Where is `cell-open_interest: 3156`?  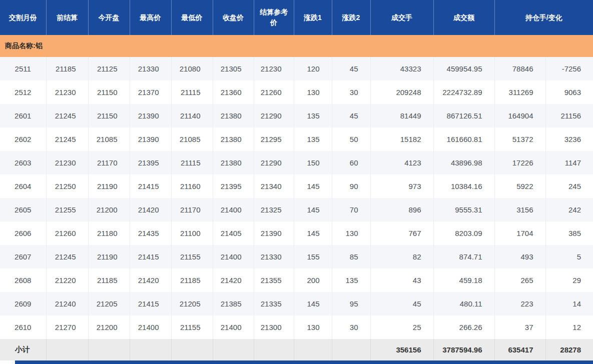 cell-open_interest: 3156 is located at coordinates (520, 210).